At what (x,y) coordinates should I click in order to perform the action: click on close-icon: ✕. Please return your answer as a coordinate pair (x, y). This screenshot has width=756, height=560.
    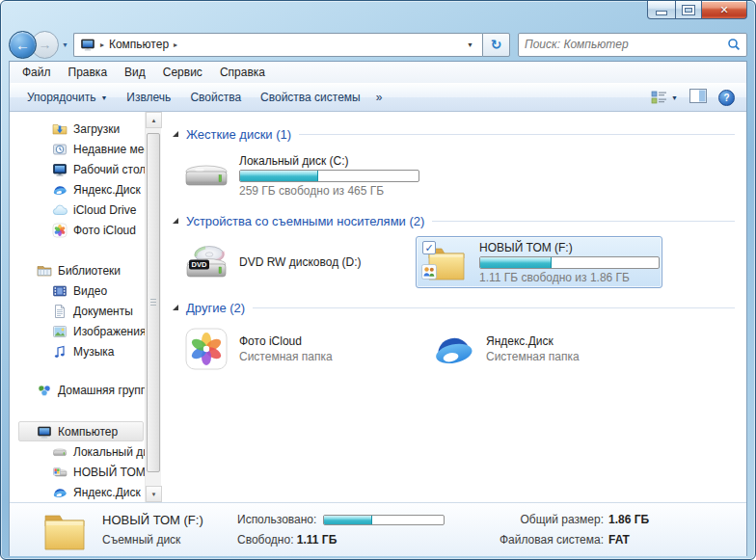
    Looking at the image, I should click on (723, 10).